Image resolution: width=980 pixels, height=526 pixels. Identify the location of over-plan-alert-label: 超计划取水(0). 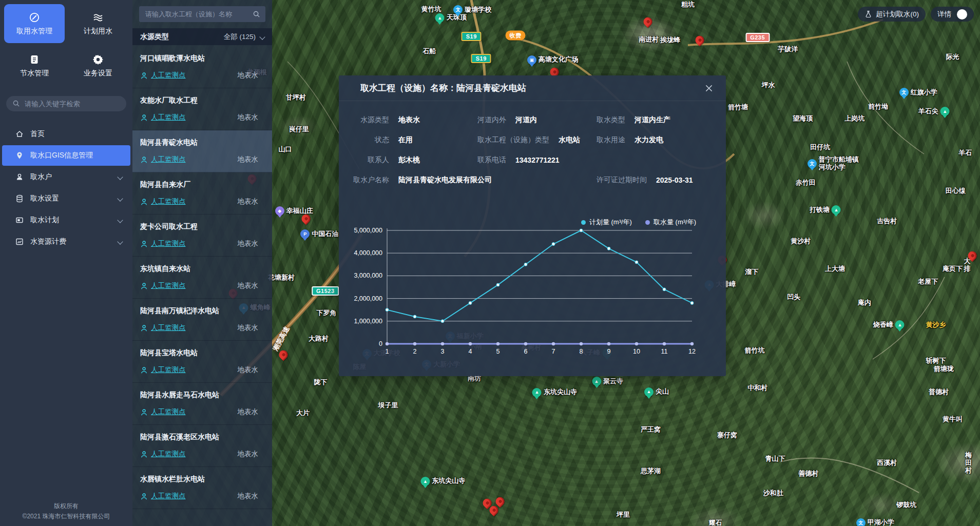
(897, 14).